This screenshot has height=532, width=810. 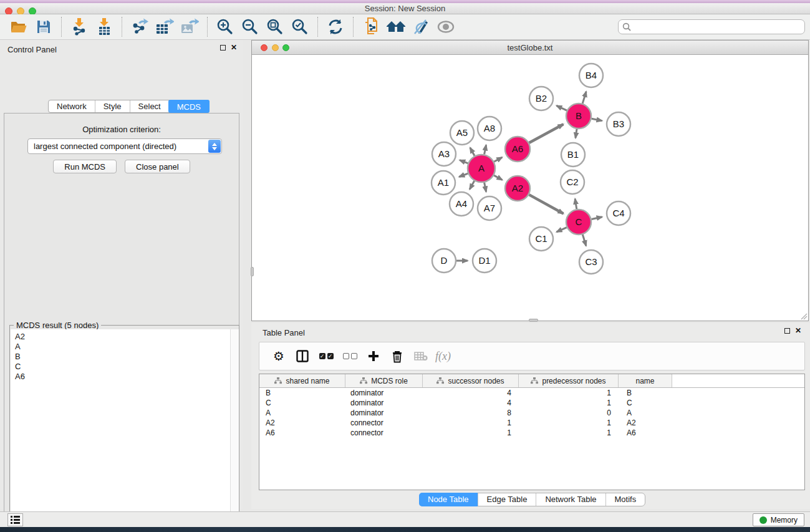 I want to click on graph-node: C, so click(x=579, y=222).